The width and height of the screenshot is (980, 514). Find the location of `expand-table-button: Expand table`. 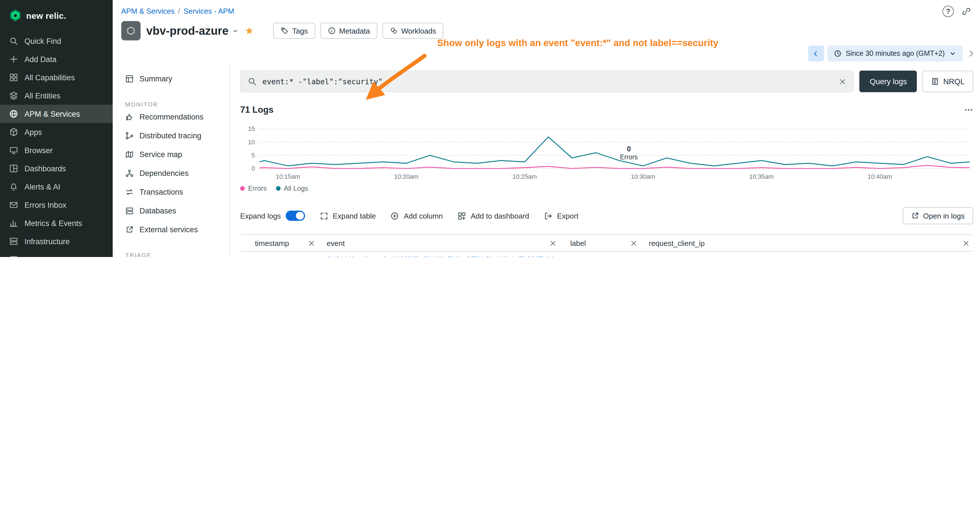

expand-table-button: Expand table is located at coordinates (348, 216).